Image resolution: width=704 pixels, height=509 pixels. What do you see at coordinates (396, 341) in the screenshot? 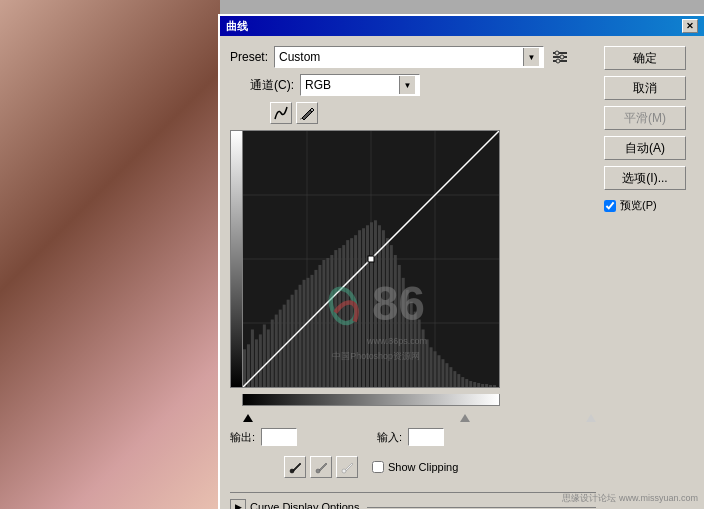
I see `svg-text: www.86ps.com` at bounding box center [396, 341].